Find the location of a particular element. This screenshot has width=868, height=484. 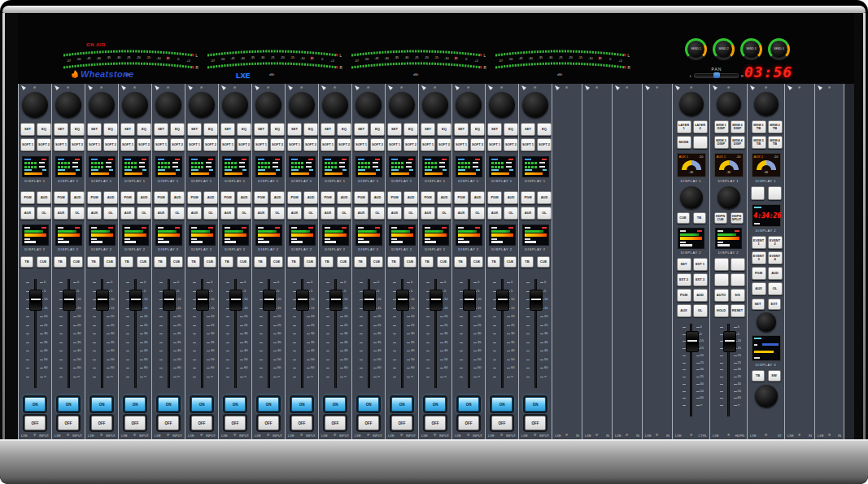

second-encoder-knob is located at coordinates (691, 198).